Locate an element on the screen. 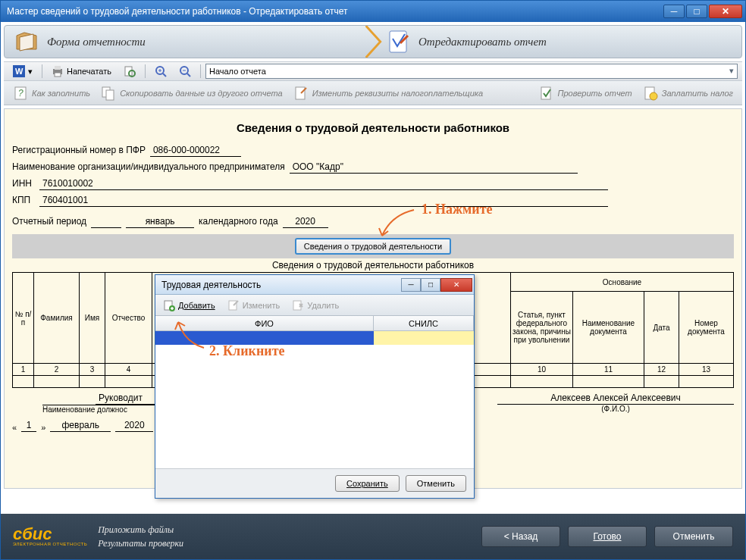 Image resolution: width=746 pixels, height=560 pixels. dialog-maximize-button: □ is located at coordinates (431, 285).